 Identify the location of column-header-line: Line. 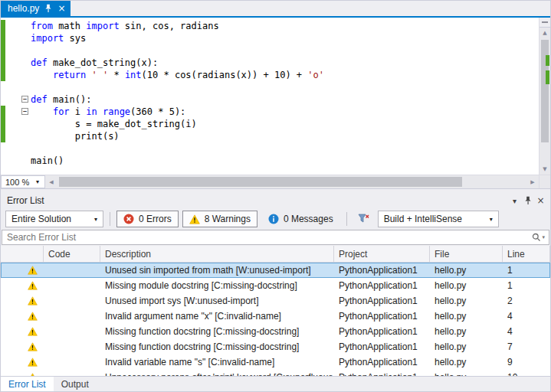
(526, 254).